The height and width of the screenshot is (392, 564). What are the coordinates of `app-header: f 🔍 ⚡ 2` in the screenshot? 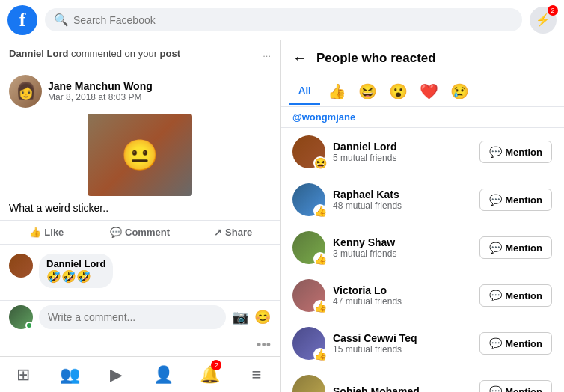 It's located at (282, 20).